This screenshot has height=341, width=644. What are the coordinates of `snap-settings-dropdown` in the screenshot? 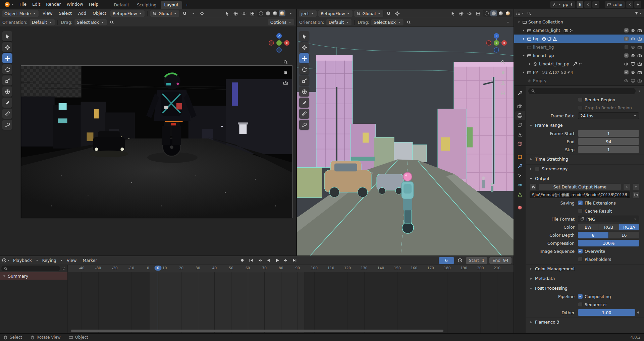 It's located at (193, 13).